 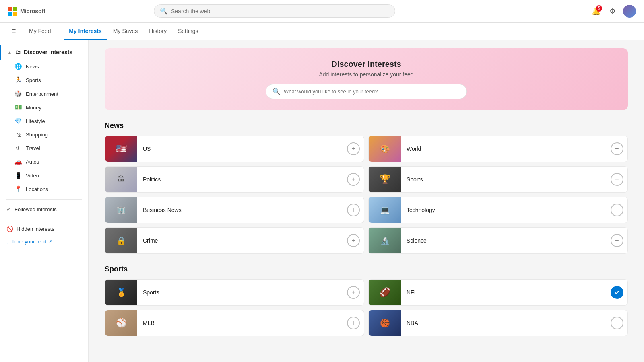 I want to click on discover-search-input, so click(x=372, y=92).